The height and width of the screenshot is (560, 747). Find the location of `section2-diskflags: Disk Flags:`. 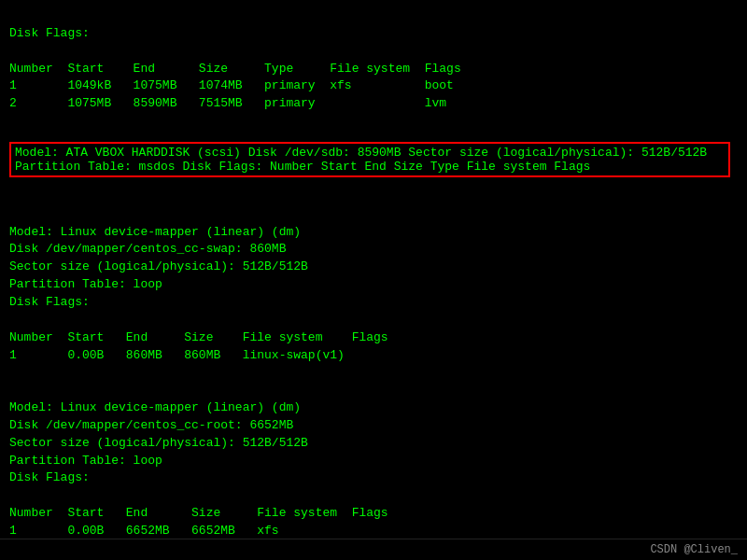

section2-diskflags: Disk Flags: is located at coordinates (49, 302).